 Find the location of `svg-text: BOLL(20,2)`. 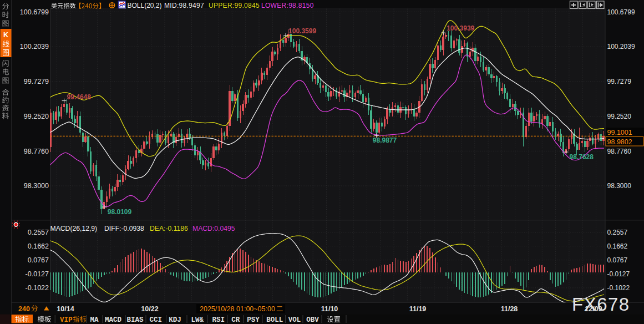

svg-text: BOLL(20,2) is located at coordinates (145, 6).